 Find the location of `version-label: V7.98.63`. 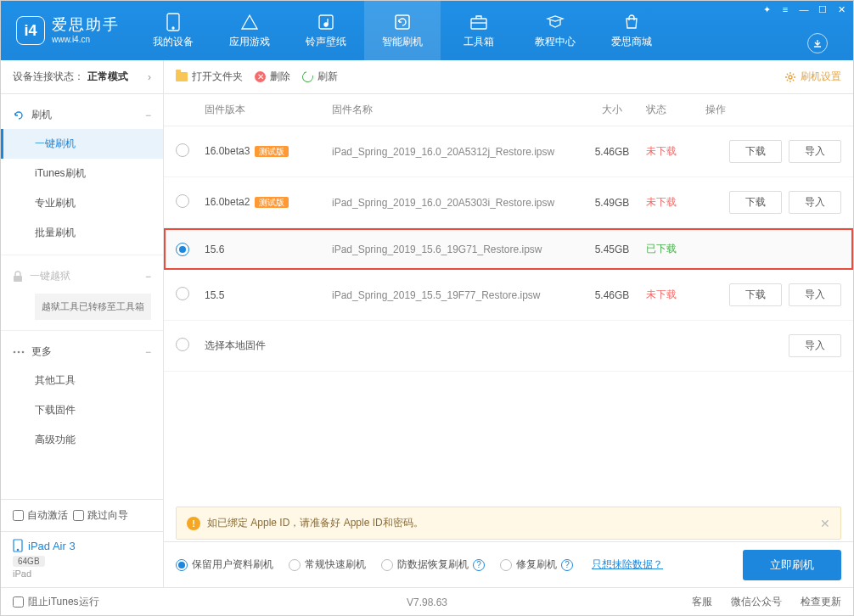

version-label: V7.98.63 is located at coordinates (427, 602).